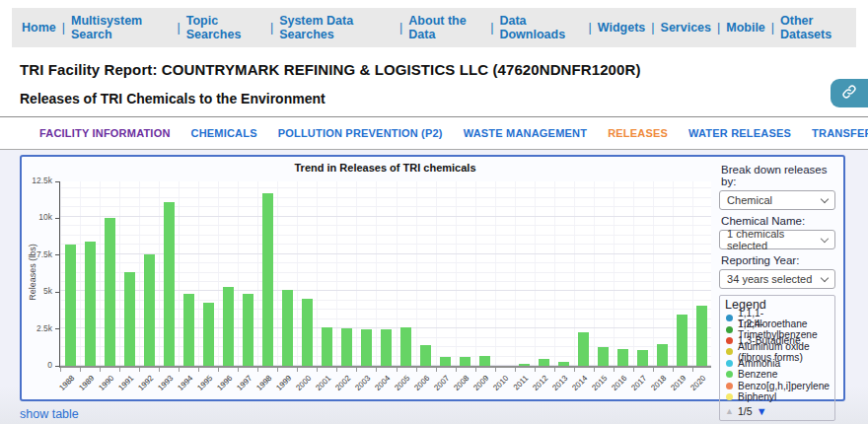 This screenshot has width=868, height=424. What do you see at coordinates (485, 361) in the screenshot?
I see `bar-2009` at bounding box center [485, 361].